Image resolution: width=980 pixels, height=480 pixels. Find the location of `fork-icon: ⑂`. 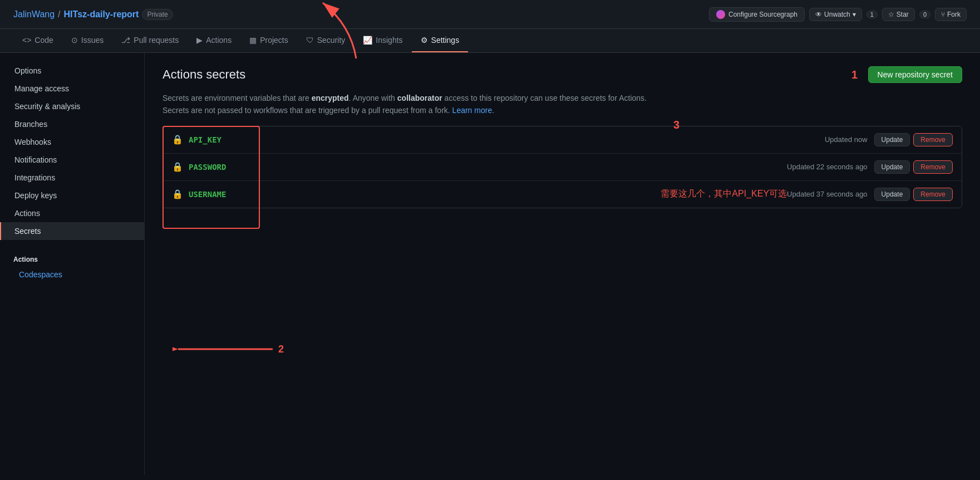

fork-icon: ⑂ is located at coordinates (943, 14).